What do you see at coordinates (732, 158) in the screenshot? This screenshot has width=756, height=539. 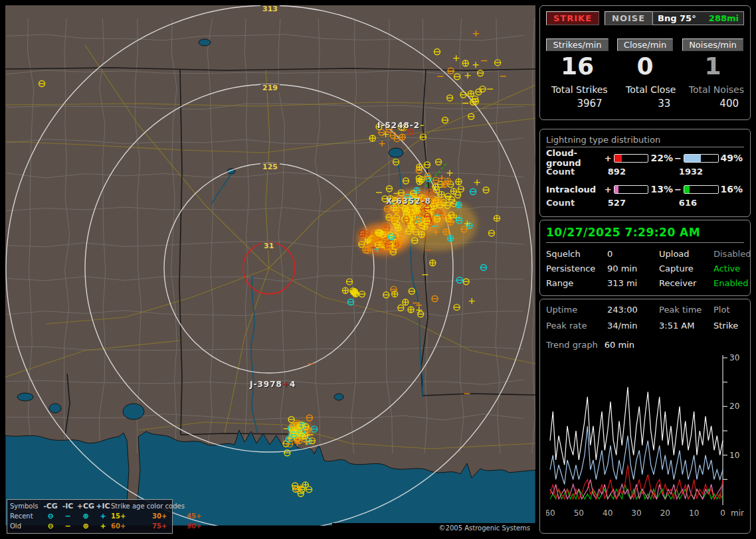 I see `cg-neg-pct: 49%` at bounding box center [732, 158].